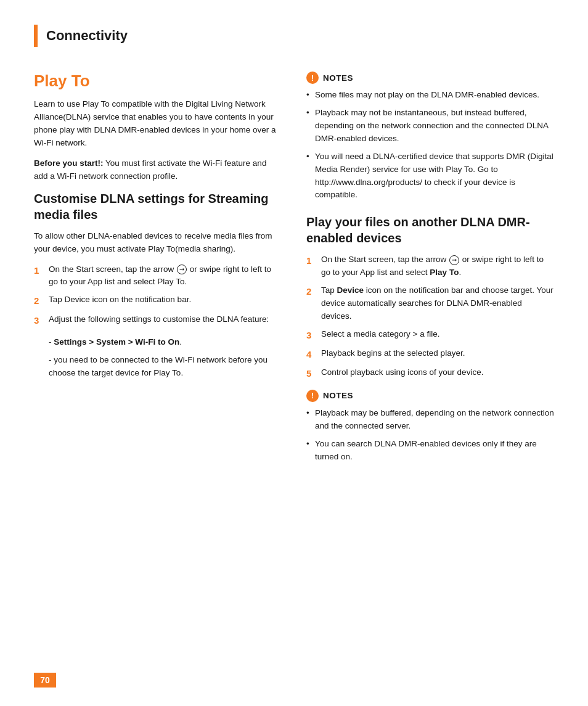 This screenshot has width=588, height=706. Describe the element at coordinates (430, 451) in the screenshot. I see `note-2-item-2: You can search DLNA DMR-enabled devices …` at that location.